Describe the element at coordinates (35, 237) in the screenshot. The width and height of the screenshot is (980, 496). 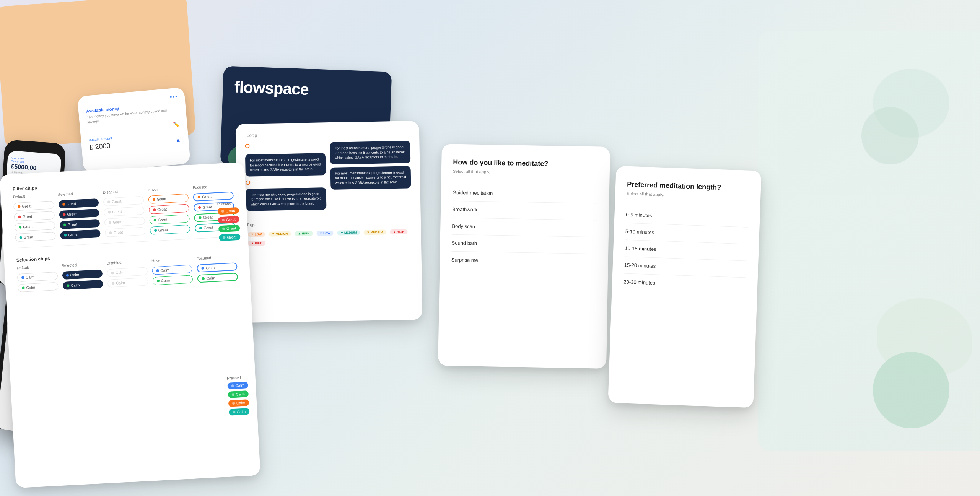
I see `chip-default-teal: Great` at that location.